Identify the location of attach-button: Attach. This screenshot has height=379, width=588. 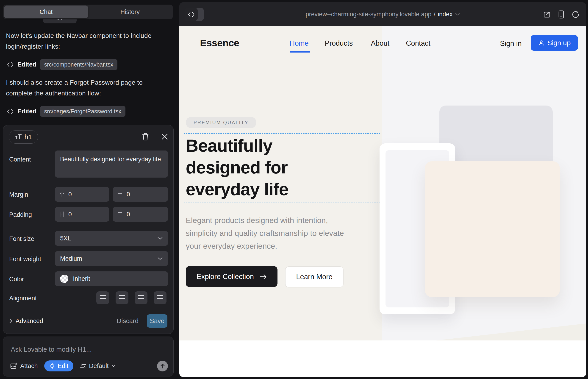
(24, 366).